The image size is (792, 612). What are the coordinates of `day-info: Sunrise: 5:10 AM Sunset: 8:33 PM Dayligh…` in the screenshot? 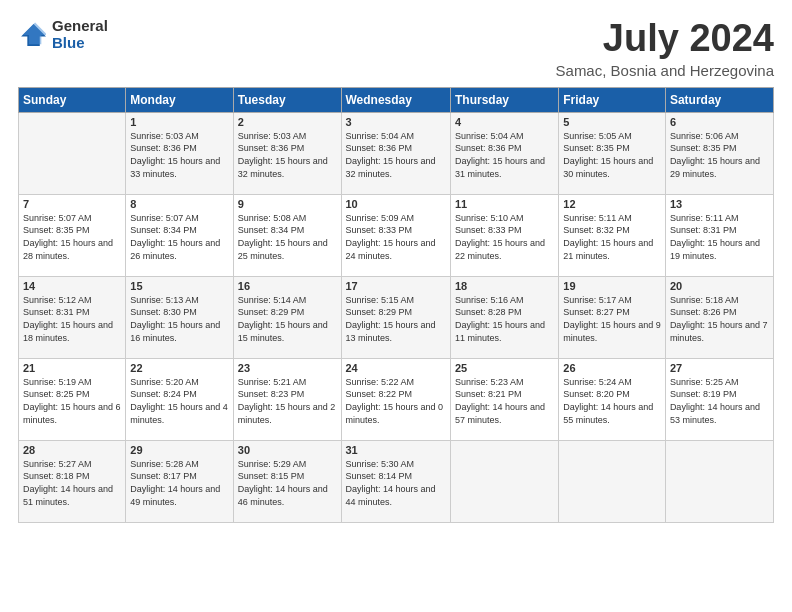 It's located at (504, 237).